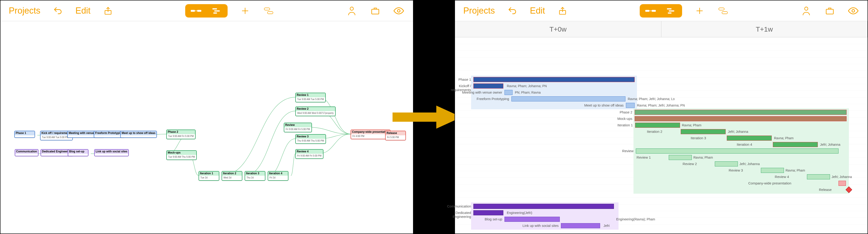  I want to click on timeline-col-0: T+0w, so click(558, 29).